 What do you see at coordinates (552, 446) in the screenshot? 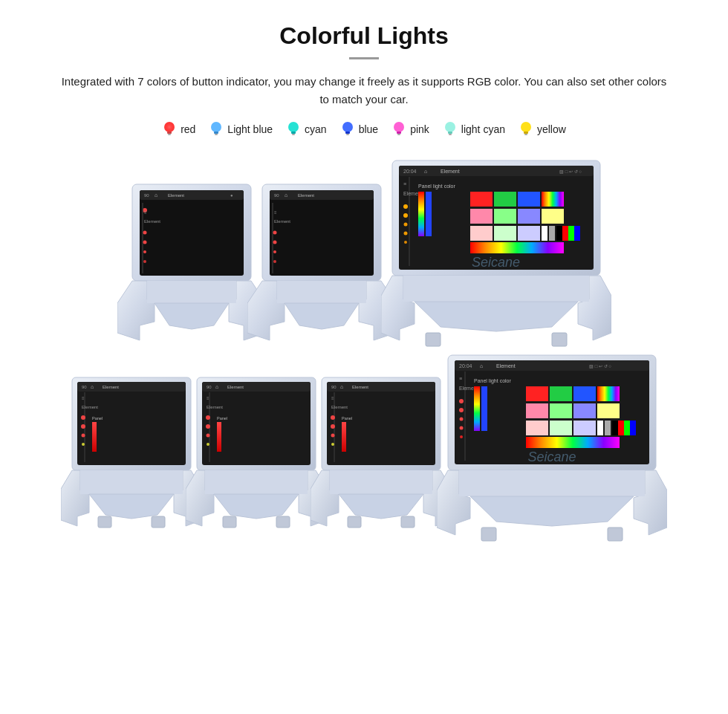
I see `car-unit-bot-svg-4: 20:04 ⌂ Element ▨ □ ↩ ↺ ○ ≡ Element Pane…` at bounding box center [552, 446].